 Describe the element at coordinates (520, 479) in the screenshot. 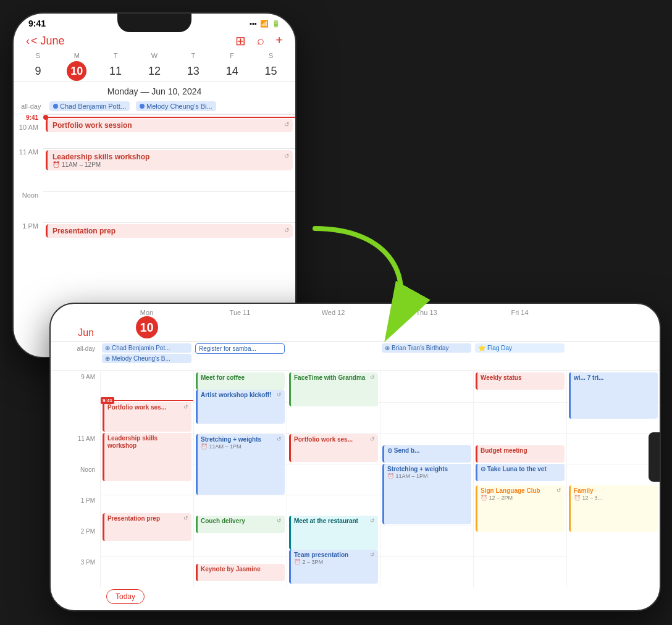

I see `day-col-fri: Weekly status Budget meeting ⊙ Take Luna…` at that location.